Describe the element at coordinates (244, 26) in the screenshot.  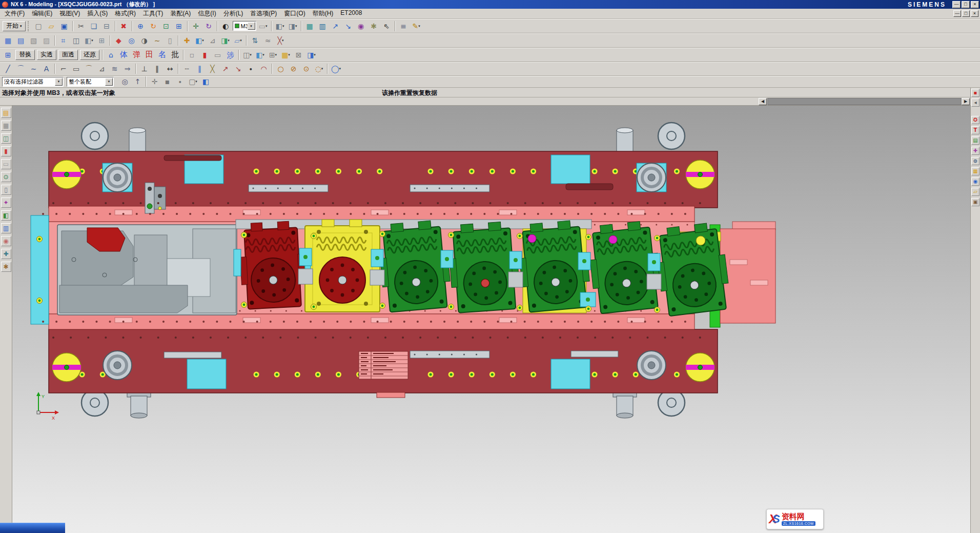
I see `work-layer-combo: M3▼` at that location.